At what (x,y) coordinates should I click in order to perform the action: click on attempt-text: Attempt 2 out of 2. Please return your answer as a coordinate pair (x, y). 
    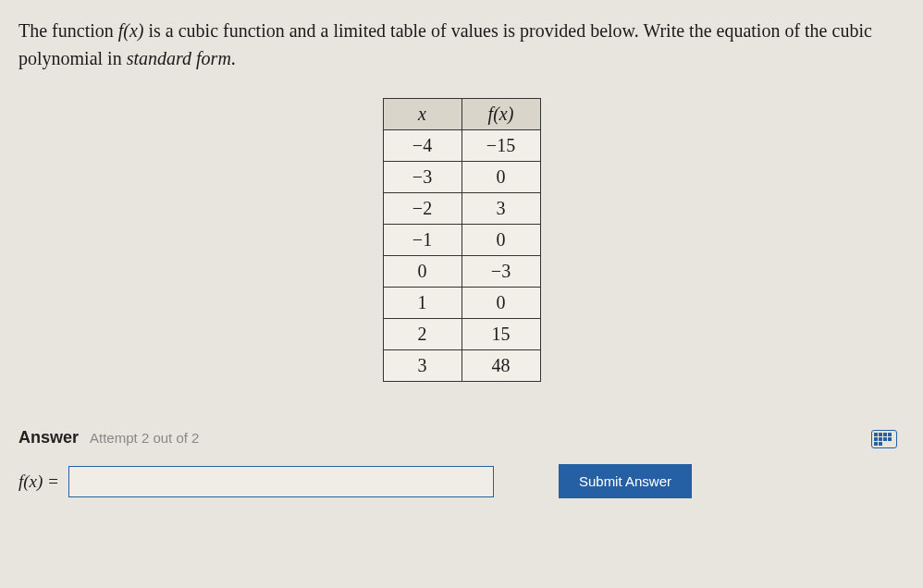
    Looking at the image, I should click on (144, 438).